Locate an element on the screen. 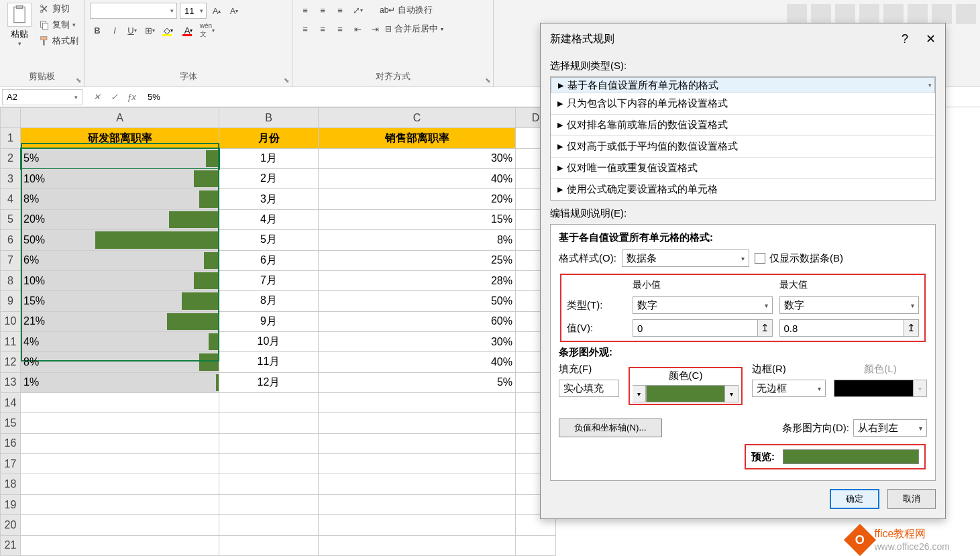 The image size is (980, 556). indent-increase-icon: ⇥ is located at coordinates (375, 29).